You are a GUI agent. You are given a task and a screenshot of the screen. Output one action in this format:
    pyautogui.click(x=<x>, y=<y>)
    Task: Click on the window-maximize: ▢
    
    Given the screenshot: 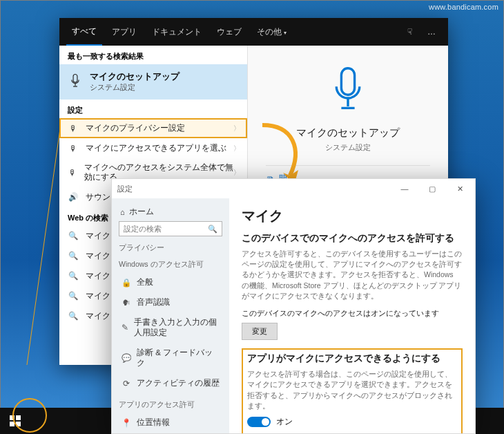 What is the action you would take?
    pyautogui.click(x=432, y=189)
    